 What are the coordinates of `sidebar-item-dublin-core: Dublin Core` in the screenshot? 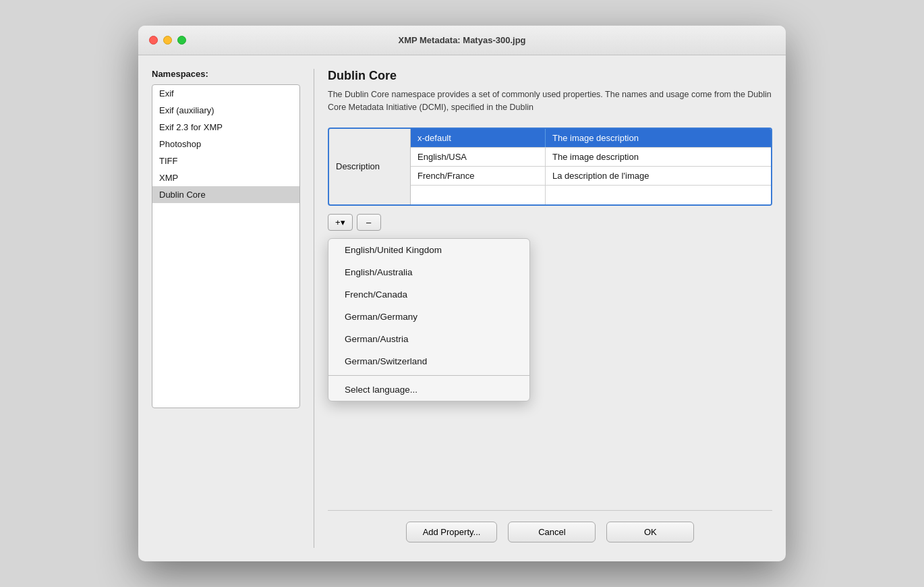 It's located at (226, 194).